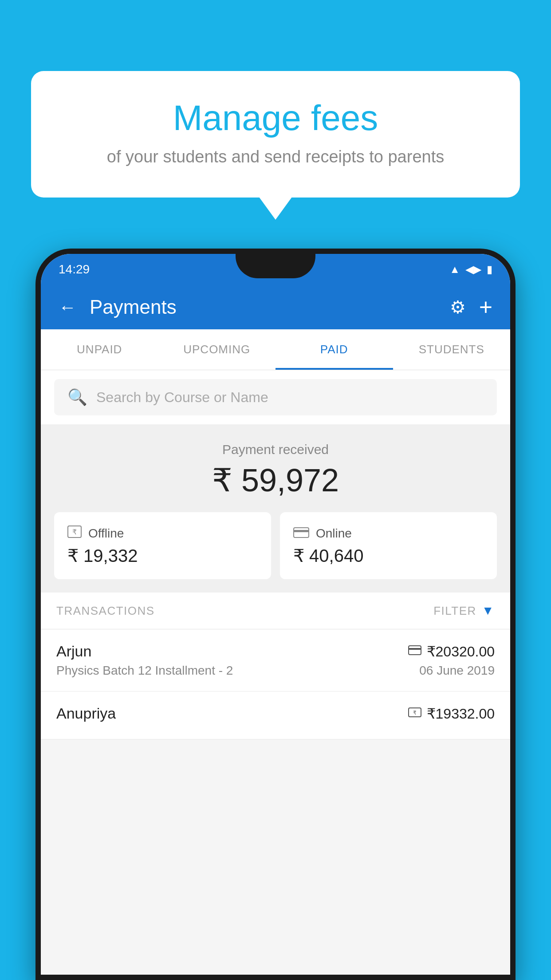 The height and width of the screenshot is (980, 551). Describe the element at coordinates (276, 350) in the screenshot. I see `tabs-bar: UNPAID UPCOMING PAID STUDENTS` at that location.